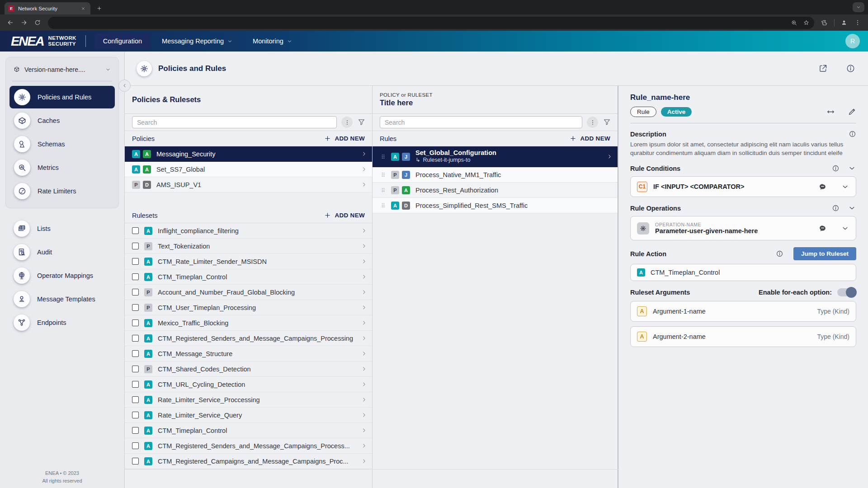 This screenshot has height=488, width=868. Describe the element at coordinates (344, 215) in the screenshot. I see `add-ruleset-button: ADD NEW` at that location.